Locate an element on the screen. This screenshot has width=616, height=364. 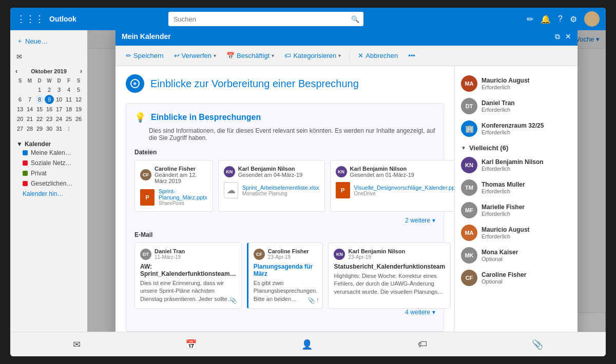
search-container: 🔍 is located at coordinates (266, 19).